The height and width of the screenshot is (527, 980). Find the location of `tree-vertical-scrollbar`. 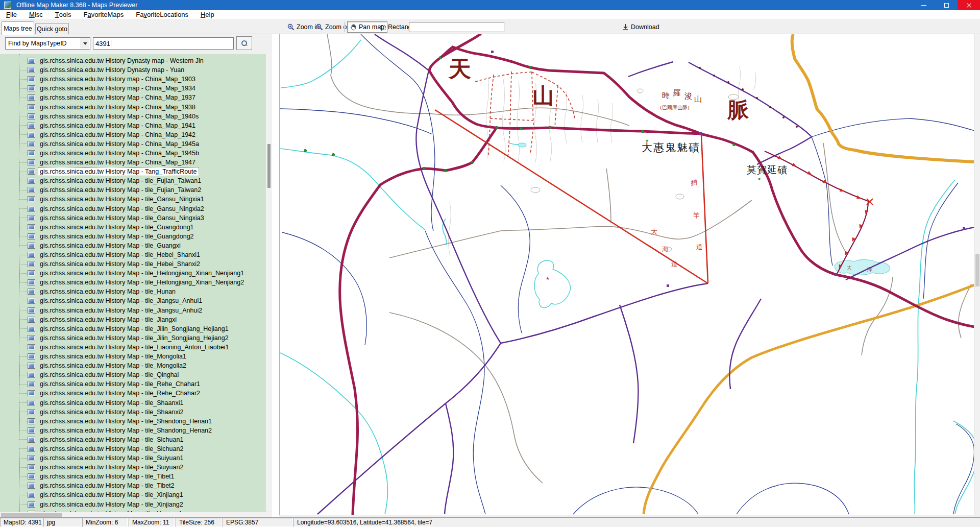

tree-vertical-scrollbar is located at coordinates (268, 283).